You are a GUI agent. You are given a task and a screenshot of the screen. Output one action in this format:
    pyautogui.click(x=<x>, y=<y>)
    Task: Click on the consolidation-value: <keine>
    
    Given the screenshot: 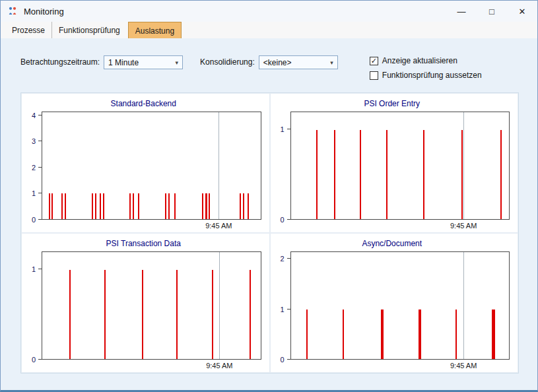 What is the action you would take?
    pyautogui.click(x=277, y=63)
    